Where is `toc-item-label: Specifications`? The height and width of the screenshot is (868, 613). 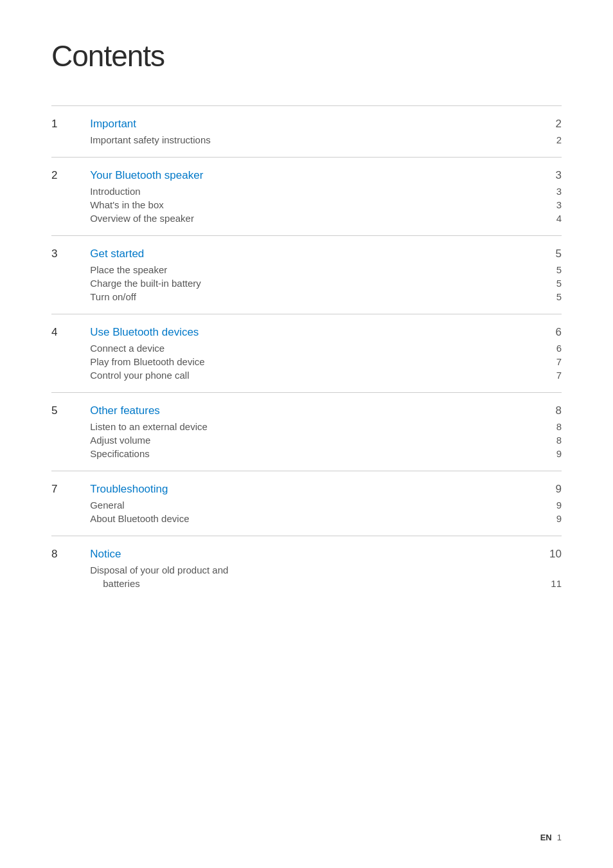
toc-item-label: Specifications is located at coordinates (296, 459).